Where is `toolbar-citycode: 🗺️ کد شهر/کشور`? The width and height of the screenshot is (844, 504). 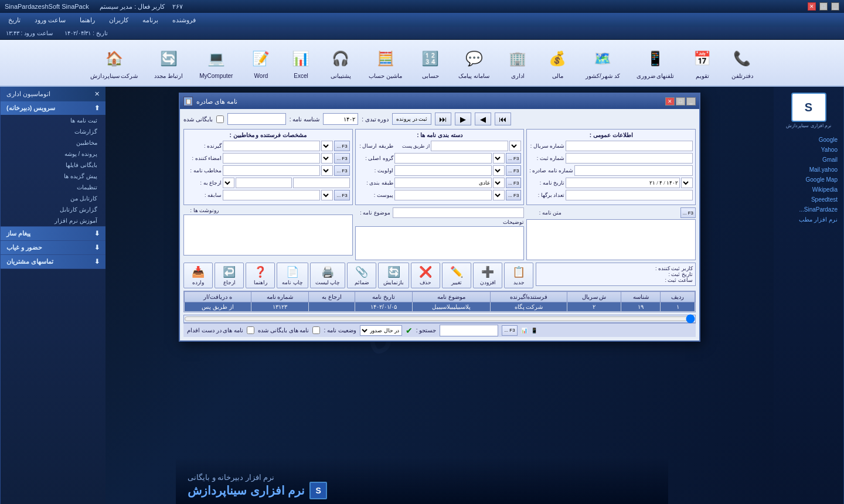
toolbar-citycode: 🗺️ کد شهر/کشور is located at coordinates (603, 63).